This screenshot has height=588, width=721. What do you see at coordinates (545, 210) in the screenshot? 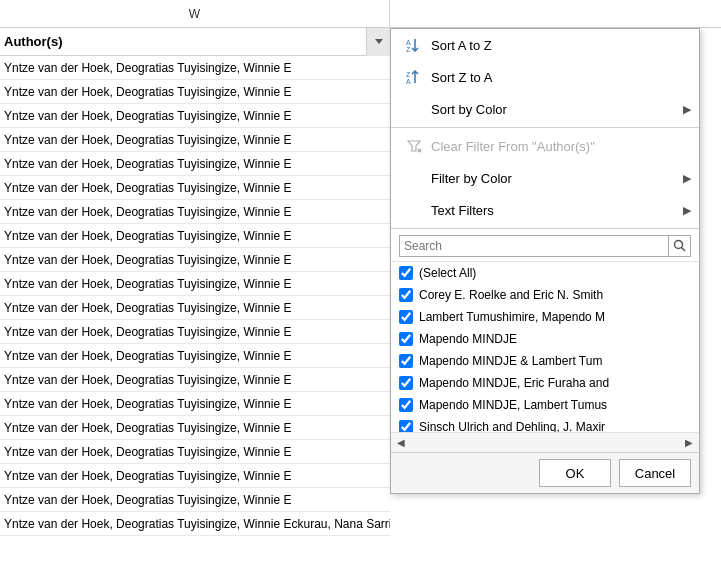
I see `menu-item-text-filters: Text Filters ▶` at bounding box center [545, 210].